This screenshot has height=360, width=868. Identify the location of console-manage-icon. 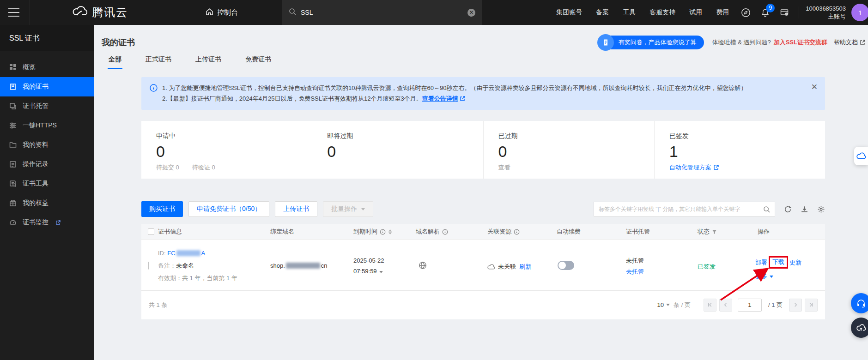
(784, 12).